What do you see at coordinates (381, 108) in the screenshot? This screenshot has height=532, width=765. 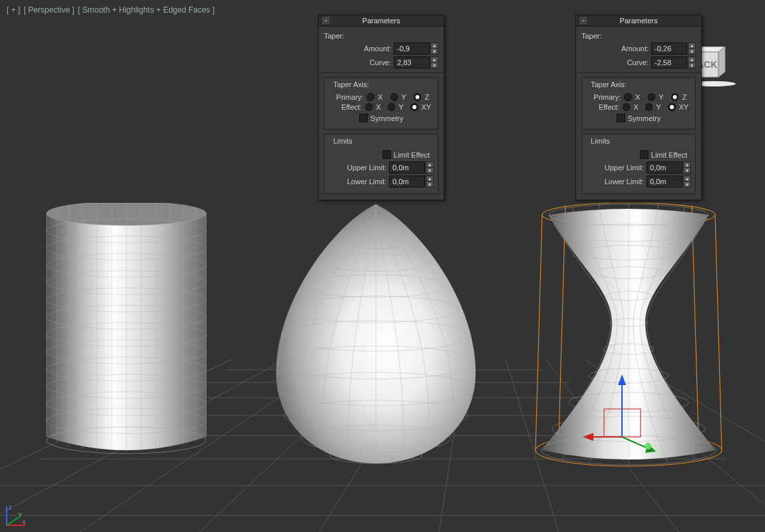 I see `parameters-rollout-1: - Parameters Taper: Amount: ▲▼ Curve: ▲▼` at bounding box center [381, 108].